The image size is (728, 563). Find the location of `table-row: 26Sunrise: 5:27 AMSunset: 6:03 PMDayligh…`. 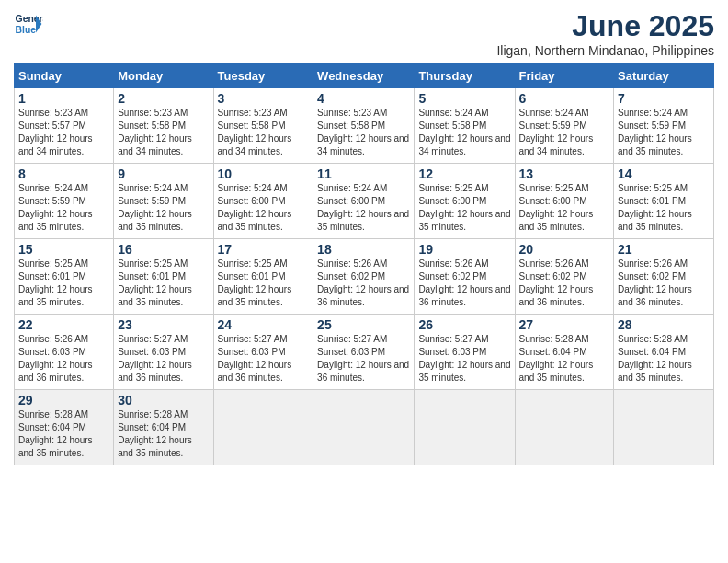

table-row: 26Sunrise: 5:27 AMSunset: 6:03 PMDayligh… is located at coordinates (465, 352).